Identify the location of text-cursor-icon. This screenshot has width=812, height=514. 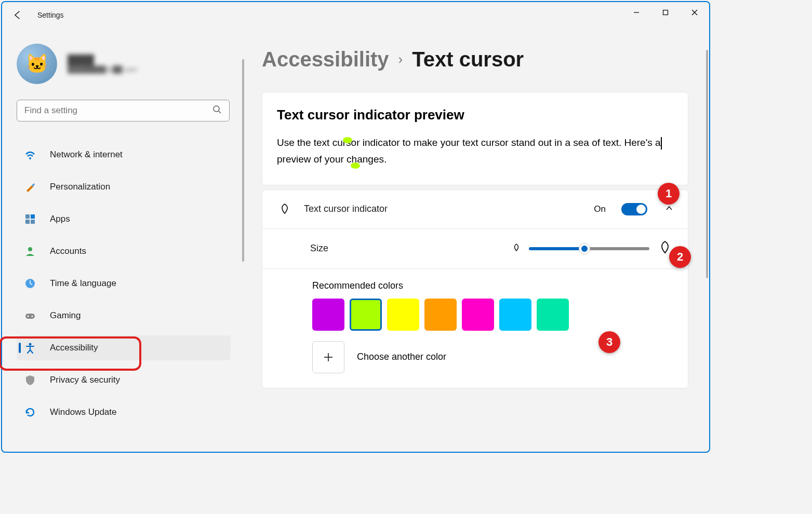
(661, 143).